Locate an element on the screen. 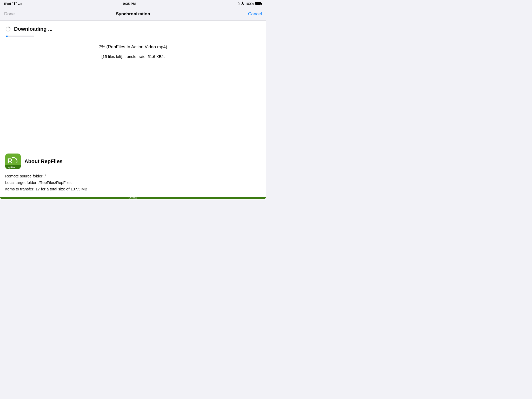  about-section: R repfiles LIGHTING LIGHTING About RepFi… is located at coordinates (133, 174).